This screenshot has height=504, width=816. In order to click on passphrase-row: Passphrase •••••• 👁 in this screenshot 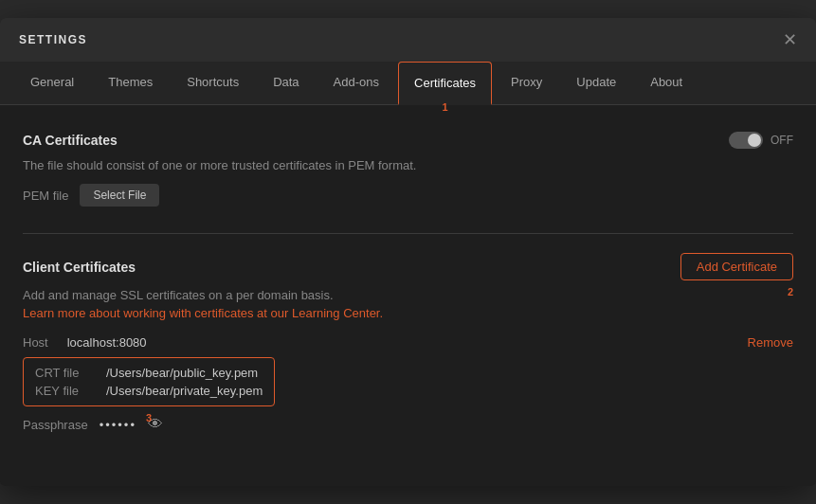, I will do `click(408, 424)`.